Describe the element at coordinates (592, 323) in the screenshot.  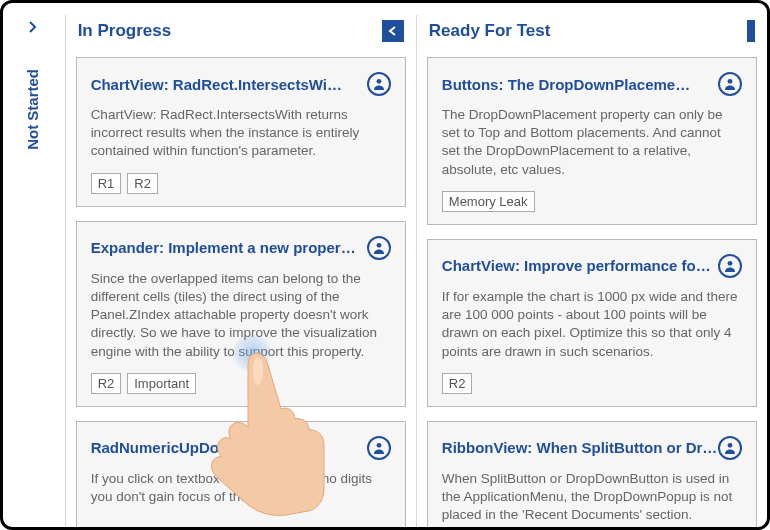
I see `card: ChartView: Improve performance fo… If fo…` at that location.